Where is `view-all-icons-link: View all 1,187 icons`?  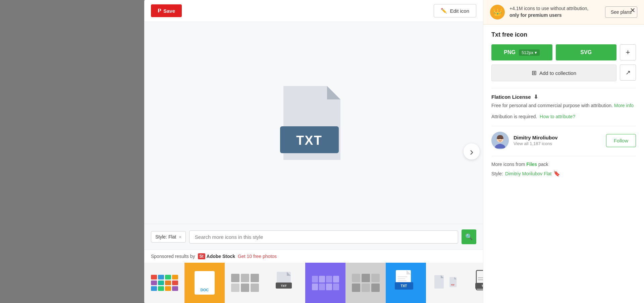 view-all-icons-link: View all 1,187 icons is located at coordinates (533, 144).